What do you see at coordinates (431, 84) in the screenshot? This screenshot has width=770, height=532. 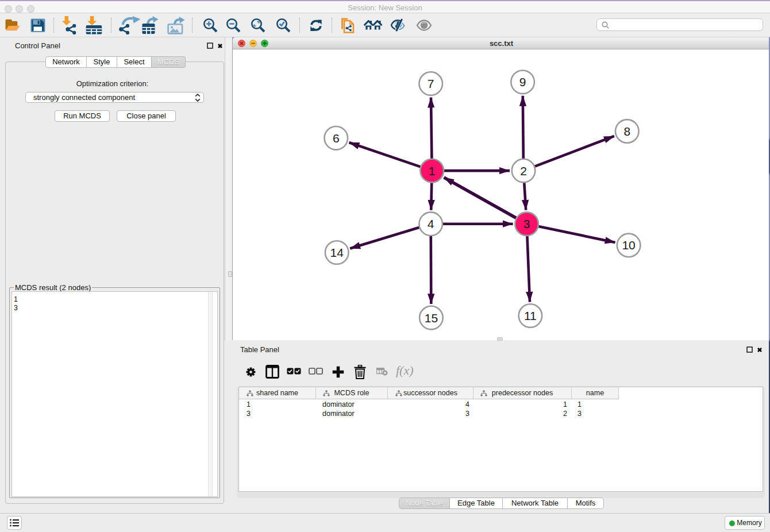 I see `svg-text: 7` at bounding box center [431, 84].